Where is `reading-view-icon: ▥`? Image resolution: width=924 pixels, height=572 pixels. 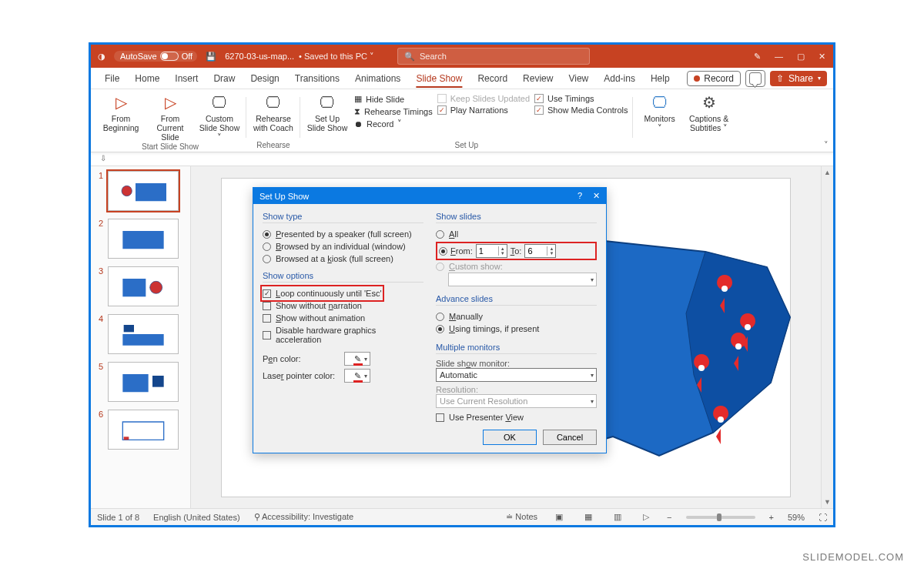 reading-view-icon: ▥ is located at coordinates (618, 517).